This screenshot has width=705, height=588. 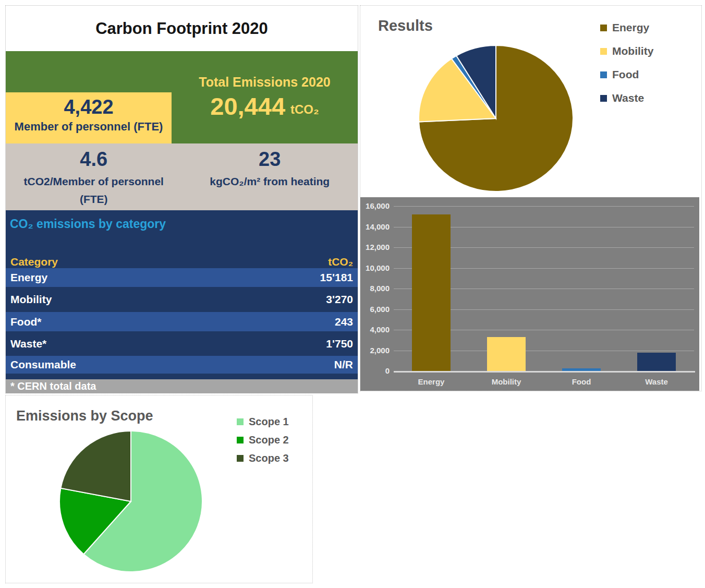 I want to click on panel-header: Carbon Footprint 2020, so click(x=181, y=28).